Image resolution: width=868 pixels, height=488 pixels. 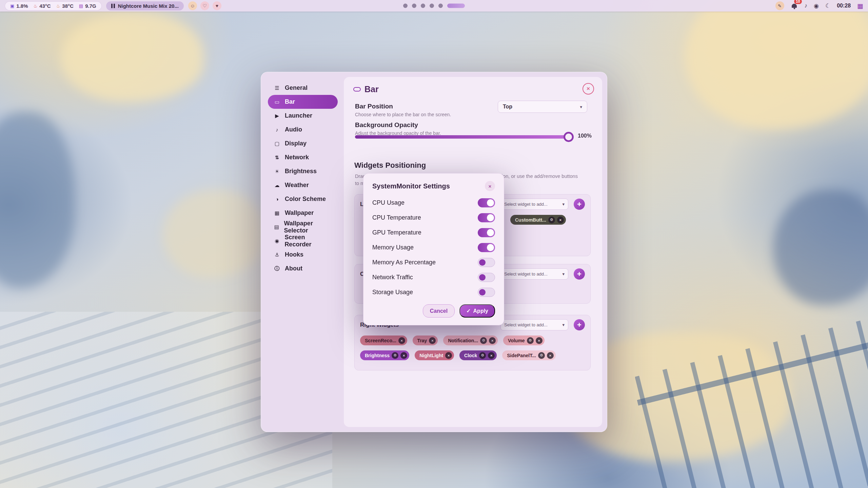 I want to click on cancel-button: Cancel, so click(x=439, y=311).